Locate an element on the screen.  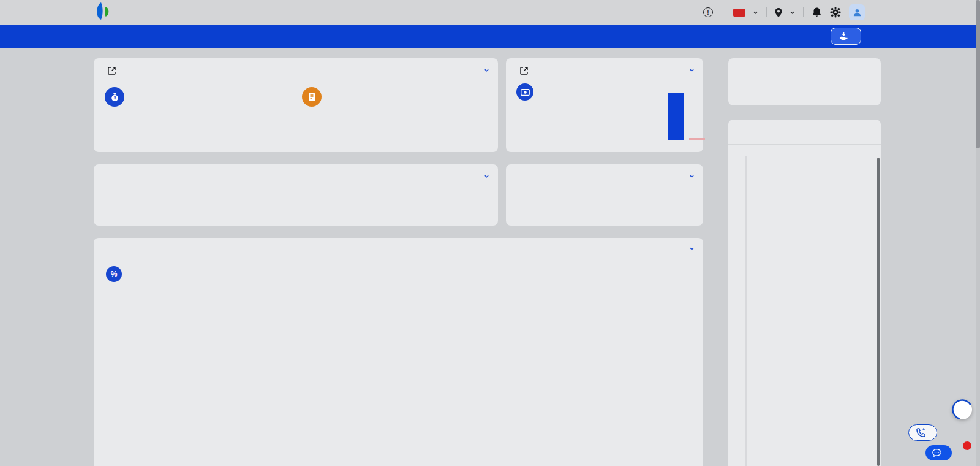
activities-scrollbar is located at coordinates (878, 311).